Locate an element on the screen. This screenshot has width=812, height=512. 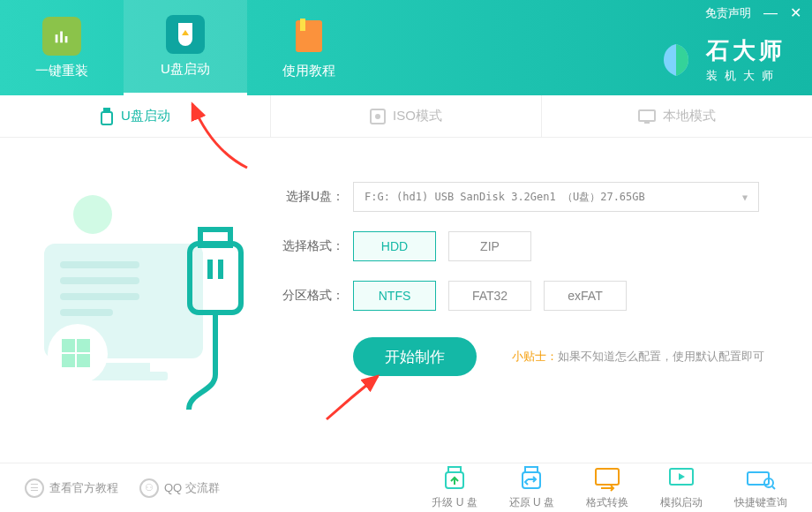
people-icon: ⚇ is located at coordinates (149, 488).